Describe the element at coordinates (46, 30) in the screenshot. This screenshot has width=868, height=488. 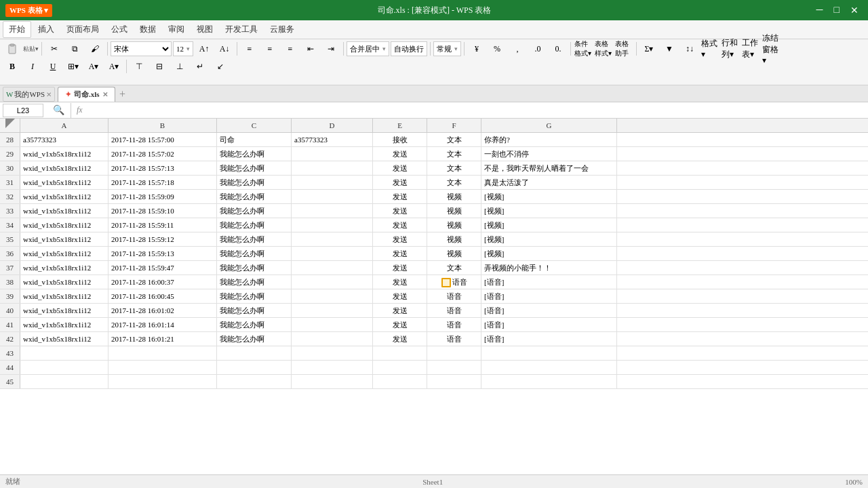
I see `menu-insert: 插入` at that location.